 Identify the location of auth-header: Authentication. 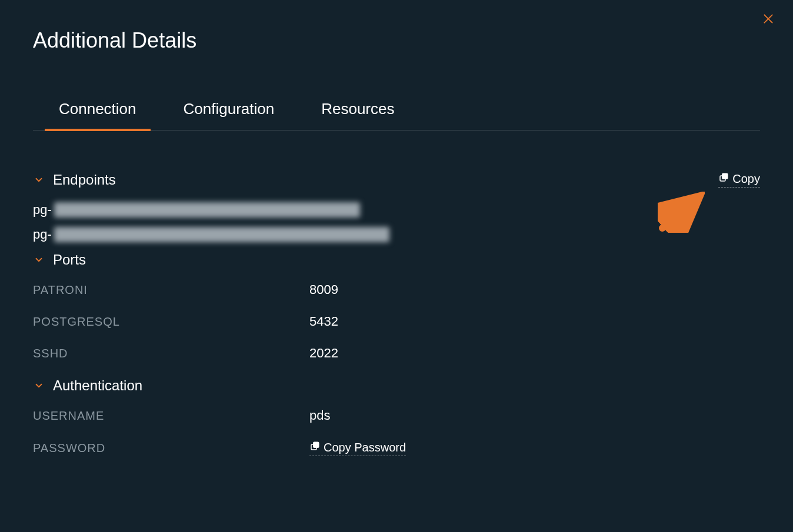
(396, 386).